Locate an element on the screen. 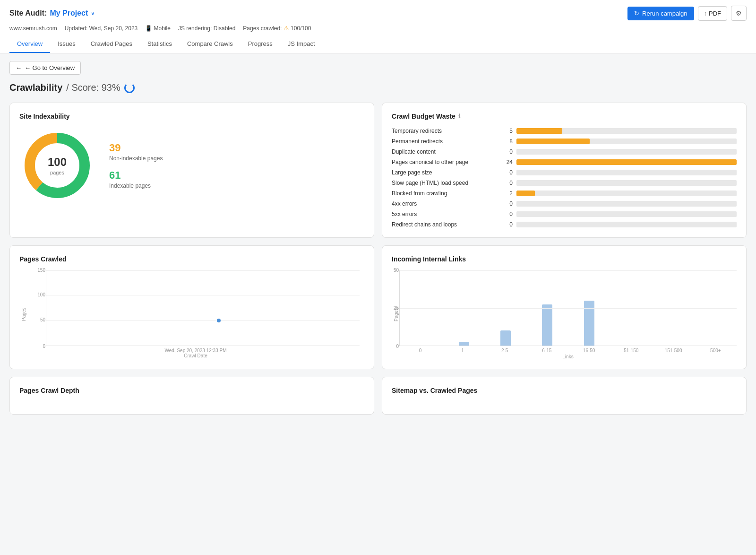  updated-date: Updated: Wed, Sep 20, 2023 is located at coordinates (101, 28).